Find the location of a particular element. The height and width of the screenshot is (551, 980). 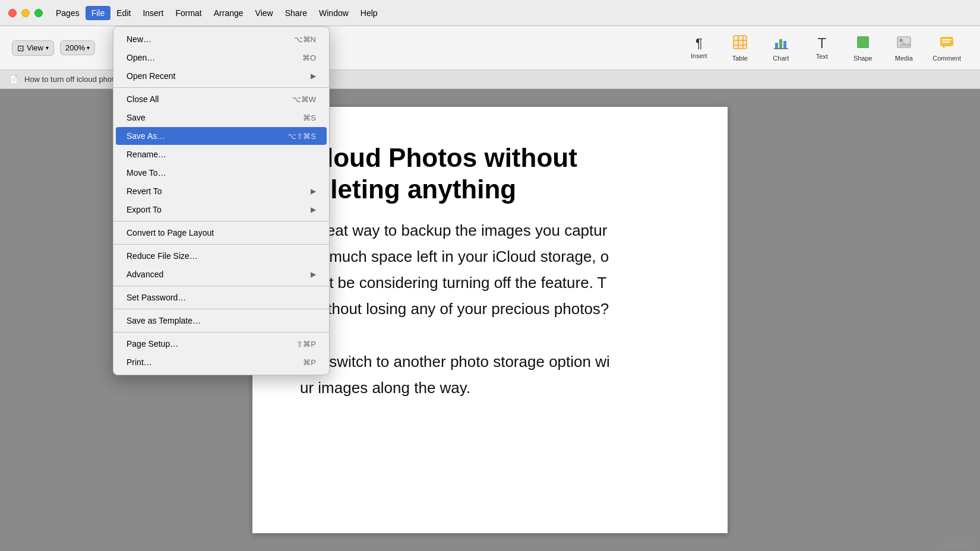

menu-item-save-as-label: Save As… is located at coordinates (146, 136).